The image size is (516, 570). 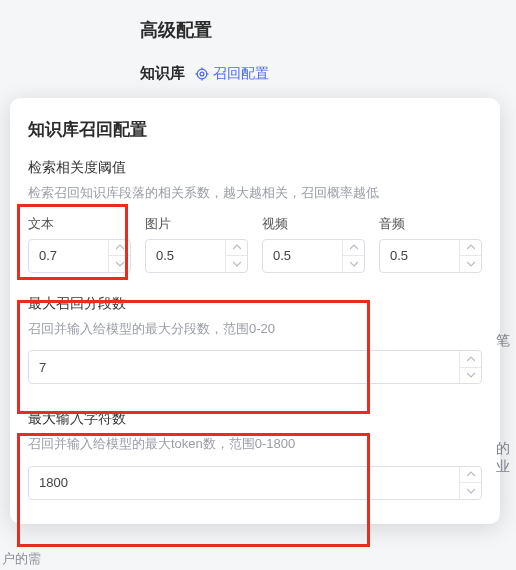 What do you see at coordinates (241, 74) in the screenshot?
I see `recall-config-link-text: 召回配置` at bounding box center [241, 74].